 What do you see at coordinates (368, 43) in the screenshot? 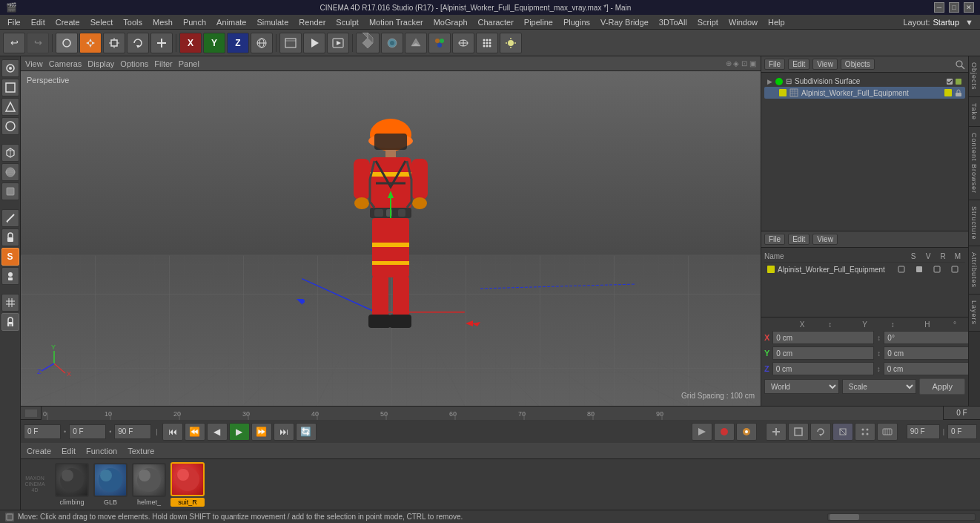
I see `view-cube-front` at bounding box center [368, 43].